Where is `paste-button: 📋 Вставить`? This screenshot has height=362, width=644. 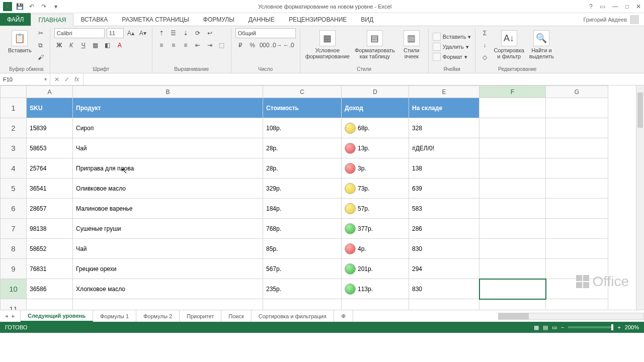 paste-button: 📋 Вставить is located at coordinates (20, 42).